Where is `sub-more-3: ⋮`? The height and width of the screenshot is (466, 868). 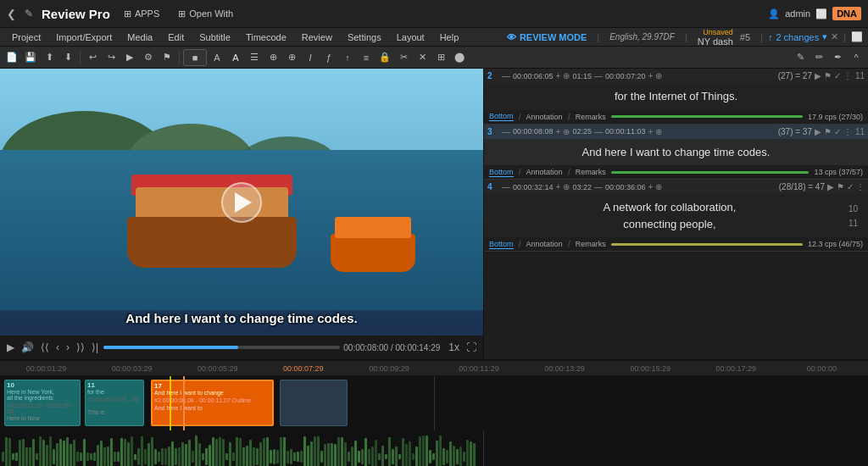
sub-more-3: ⋮ is located at coordinates (848, 132).